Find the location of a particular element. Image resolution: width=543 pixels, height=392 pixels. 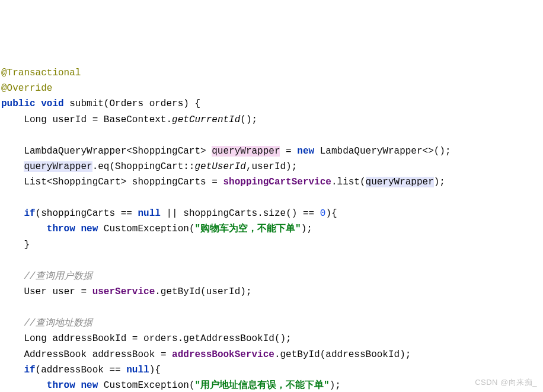

method-submit: submit is located at coordinates (87, 104).